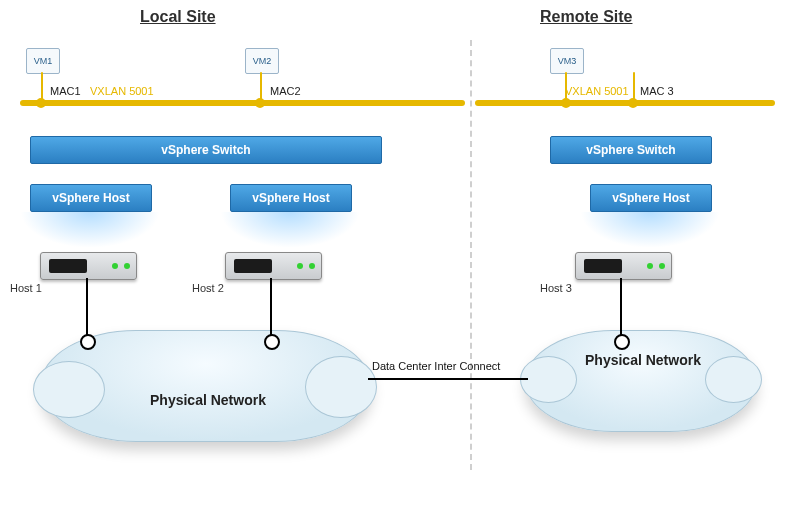 The height and width of the screenshot is (517, 800). I want to click on dci-link-label: Data Center Inter Connect, so click(436, 366).